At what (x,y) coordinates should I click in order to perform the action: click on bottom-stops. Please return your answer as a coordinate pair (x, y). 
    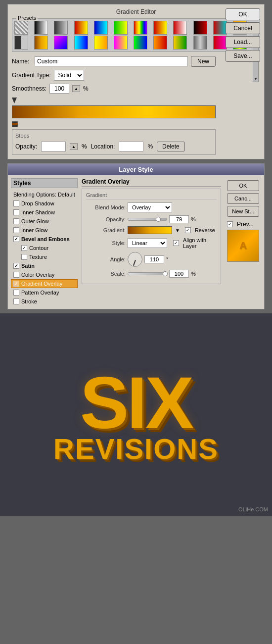
    Looking at the image, I should click on (114, 123).